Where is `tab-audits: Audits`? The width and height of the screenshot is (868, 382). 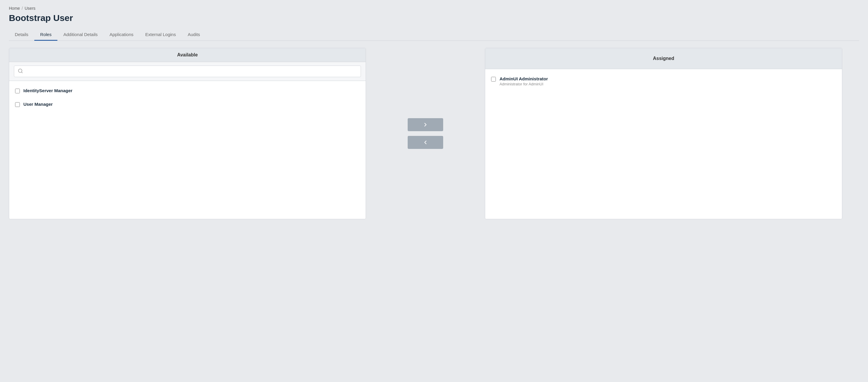 tab-audits: Audits is located at coordinates (194, 35).